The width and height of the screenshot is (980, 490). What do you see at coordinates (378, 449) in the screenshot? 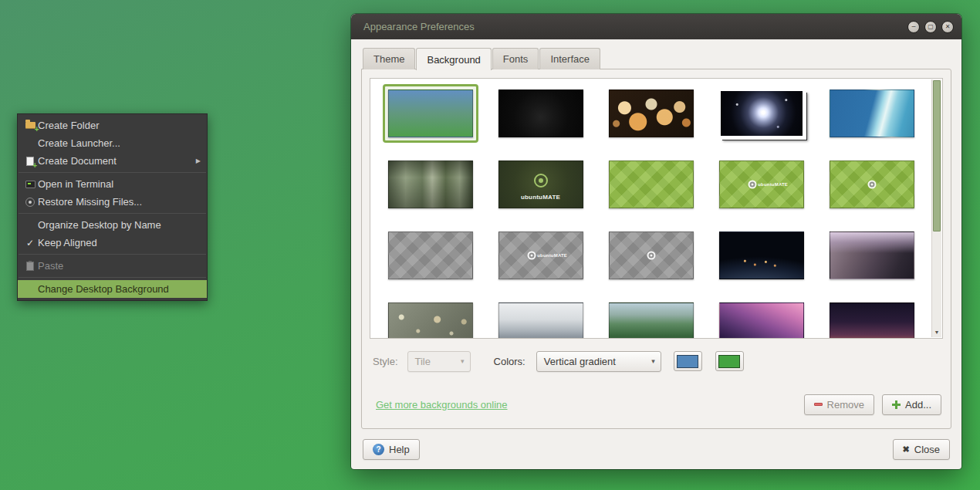
I see `help-icon` at bounding box center [378, 449].